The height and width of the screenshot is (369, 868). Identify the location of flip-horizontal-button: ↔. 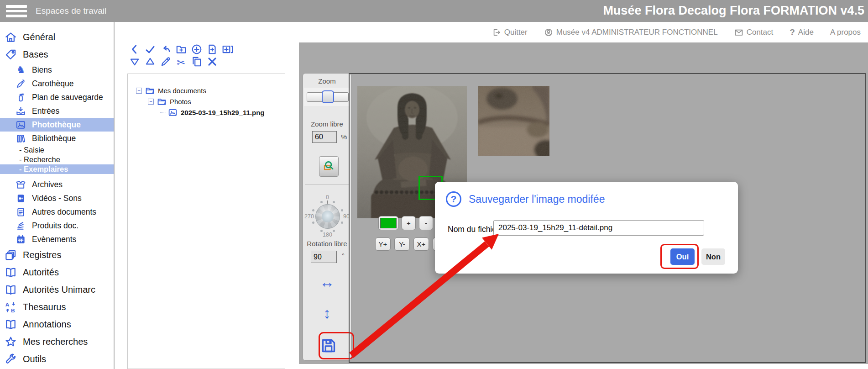
(327, 282).